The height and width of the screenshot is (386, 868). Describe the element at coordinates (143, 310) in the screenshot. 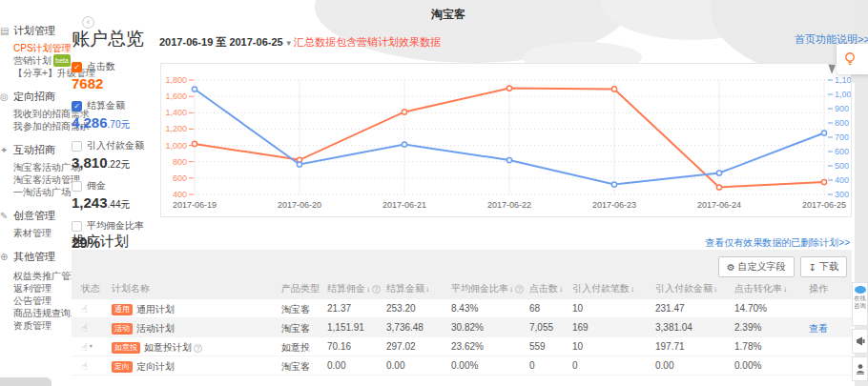

I see `plan-name-cell: 通用通用计划` at that location.